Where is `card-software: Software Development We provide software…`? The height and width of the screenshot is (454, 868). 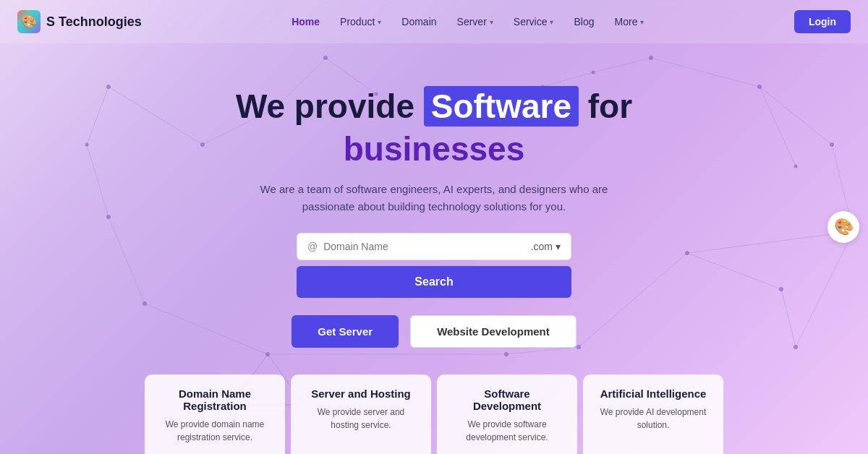 card-software: Software Development We provide software… is located at coordinates (507, 414).